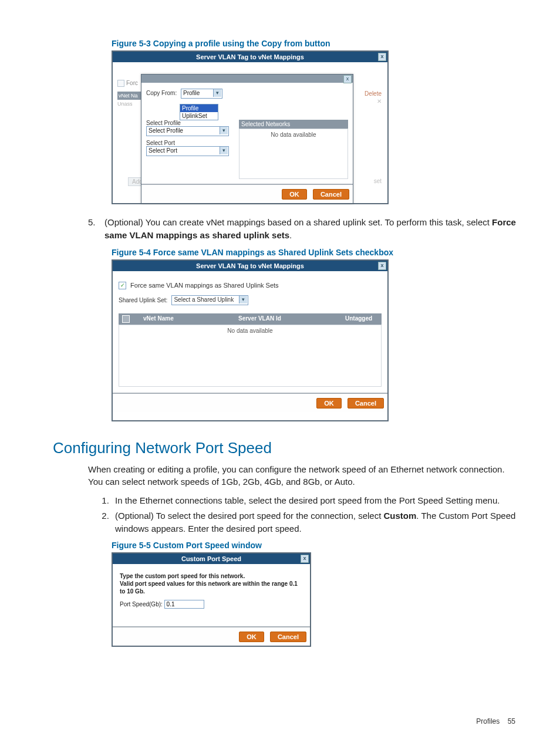  I want to click on select-port-select: Select Port, so click(188, 151).